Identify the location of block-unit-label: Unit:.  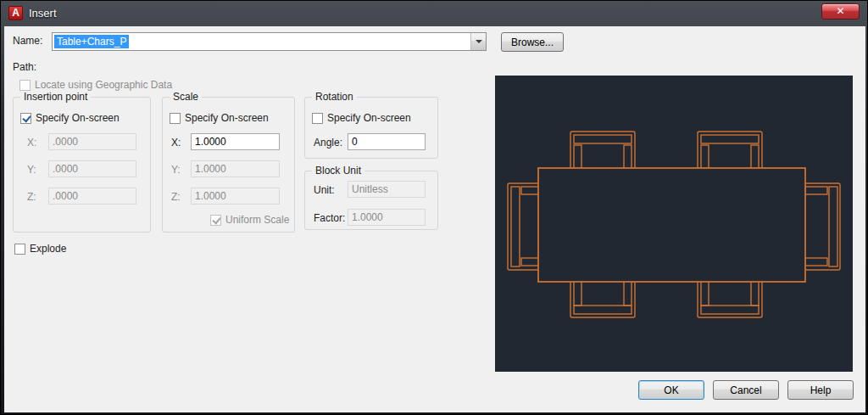
(324, 190).